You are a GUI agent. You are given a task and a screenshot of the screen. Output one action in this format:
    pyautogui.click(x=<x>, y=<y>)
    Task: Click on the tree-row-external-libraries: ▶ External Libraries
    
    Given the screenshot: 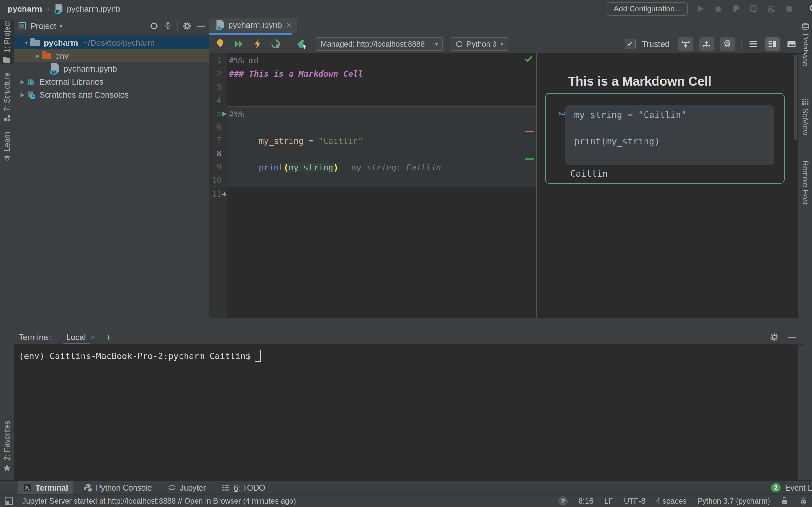 What is the action you would take?
    pyautogui.click(x=112, y=82)
    